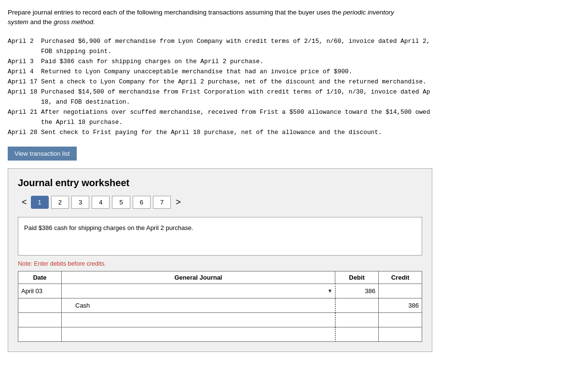  I want to click on transaction-description: Paid $386 cash for shipping charges on t…, so click(220, 236).